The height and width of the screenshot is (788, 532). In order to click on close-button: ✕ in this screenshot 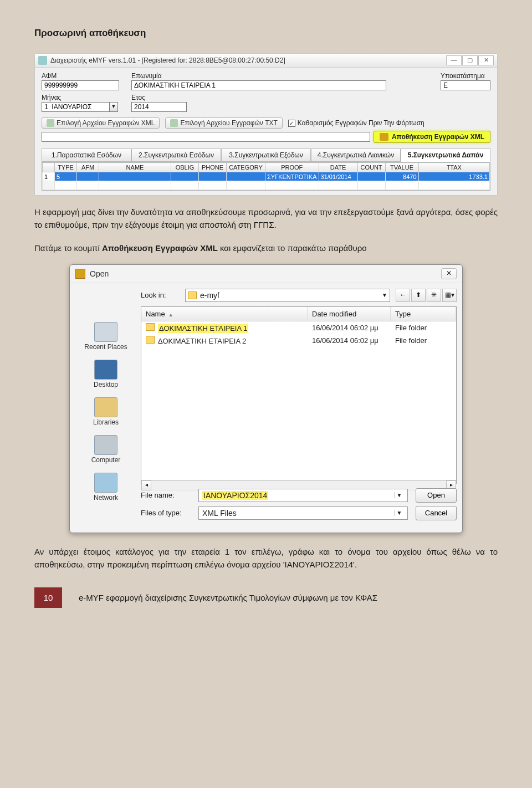, I will do `click(486, 60)`.